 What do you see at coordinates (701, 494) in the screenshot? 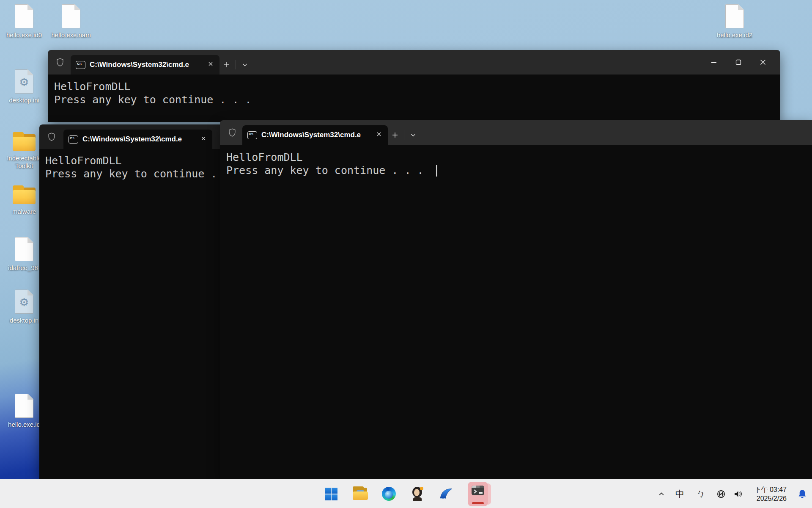
I see `ime-key-label: ㄅ` at bounding box center [701, 494].